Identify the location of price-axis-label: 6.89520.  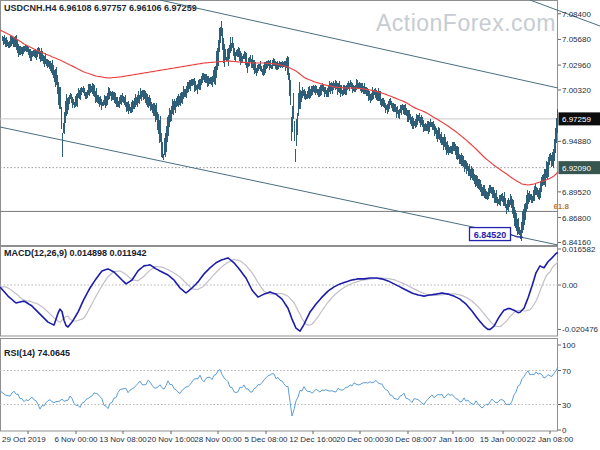
(576, 192).